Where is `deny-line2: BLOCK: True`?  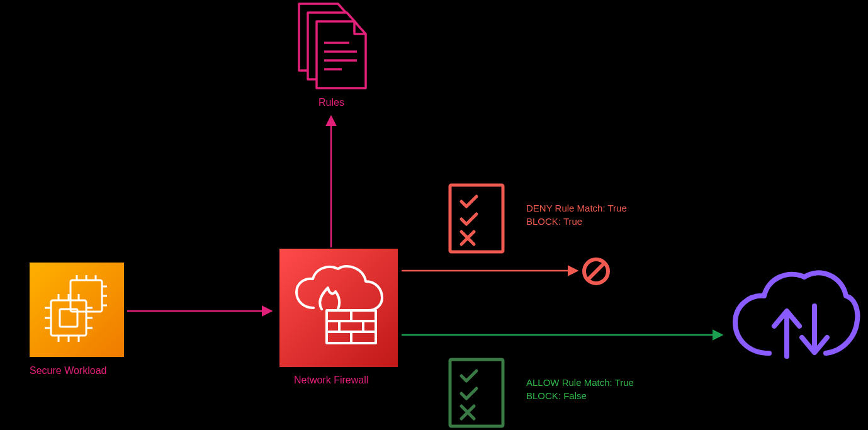 deny-line2: BLOCK: True is located at coordinates (577, 222).